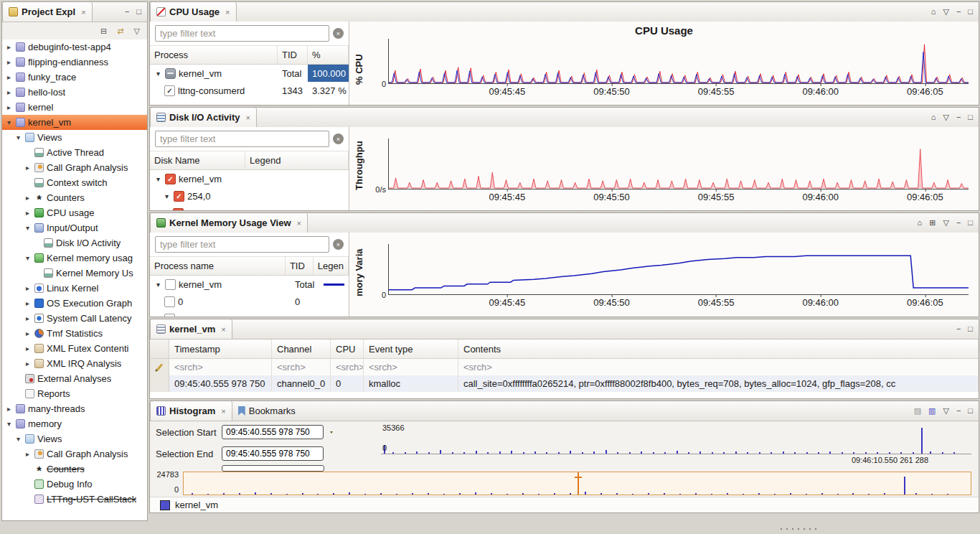 The height and width of the screenshot is (534, 980). What do you see at coordinates (75, 379) in the screenshot?
I see `tree-item: External Analyses` at bounding box center [75, 379].